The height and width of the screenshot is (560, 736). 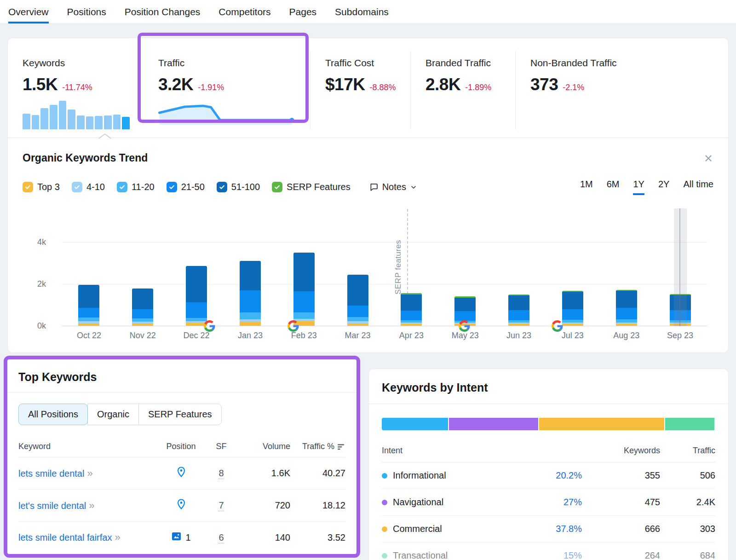 I want to click on intent-share-link: 15%, so click(x=547, y=551).